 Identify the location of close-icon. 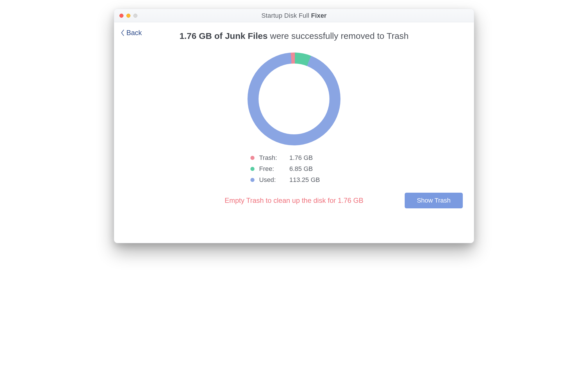
(121, 16).